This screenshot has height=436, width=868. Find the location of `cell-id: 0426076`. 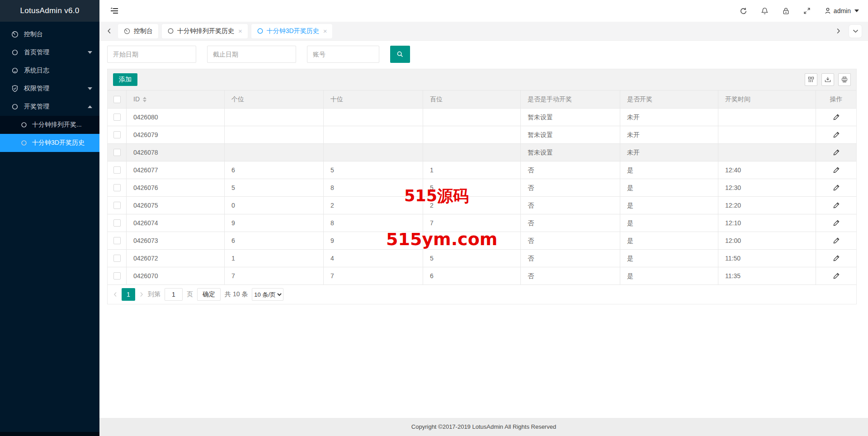

cell-id: 0426076 is located at coordinates (175, 188).